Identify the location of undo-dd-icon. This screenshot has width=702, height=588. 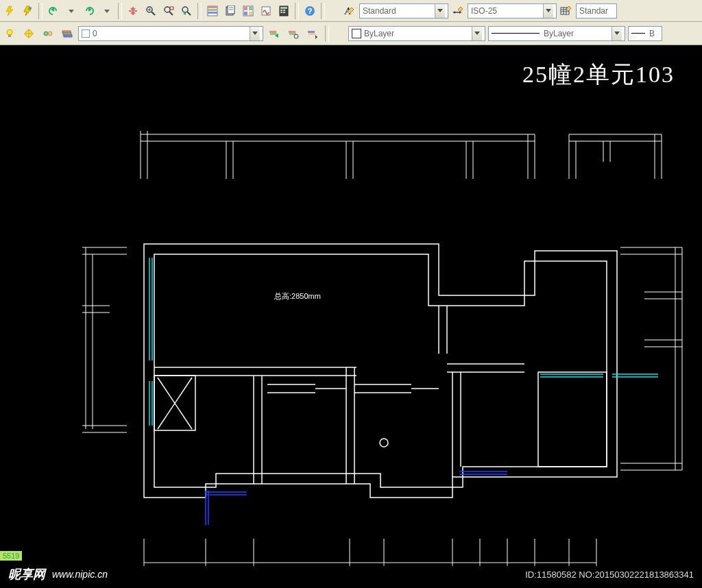
(71, 11).